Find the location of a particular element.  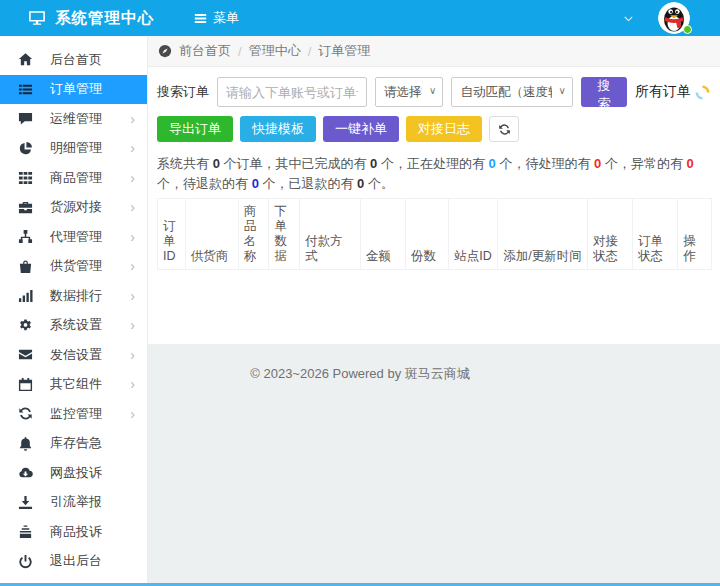

cloud-icon is located at coordinates (26, 472).